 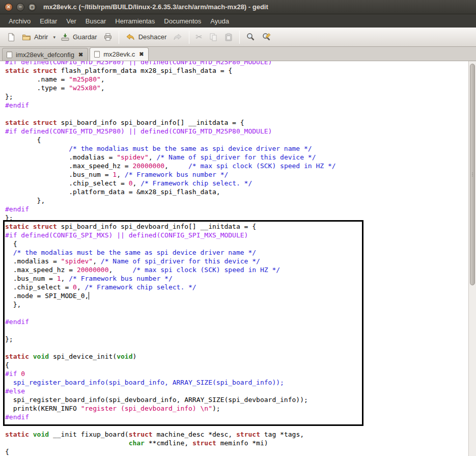 I want to click on menubar: Archivo Editar Ver Buscar Herramientas D…, so click(x=238, y=21).